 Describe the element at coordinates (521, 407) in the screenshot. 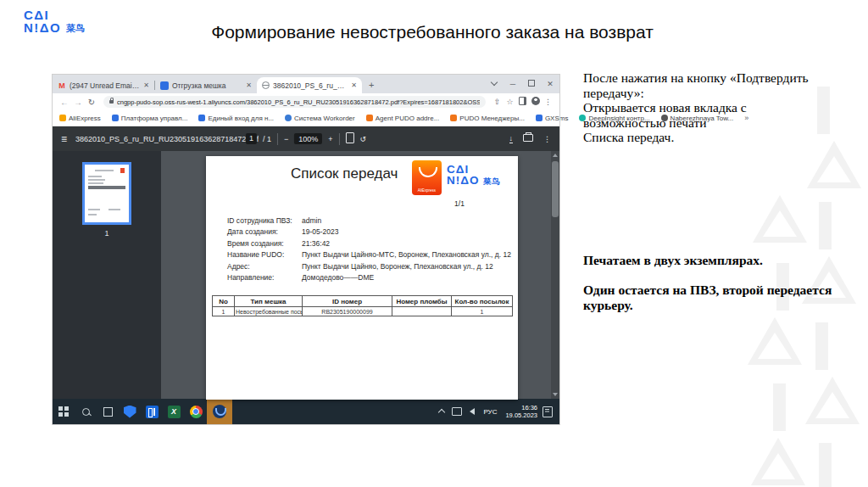

I see `clock-time: 16:36` at that location.